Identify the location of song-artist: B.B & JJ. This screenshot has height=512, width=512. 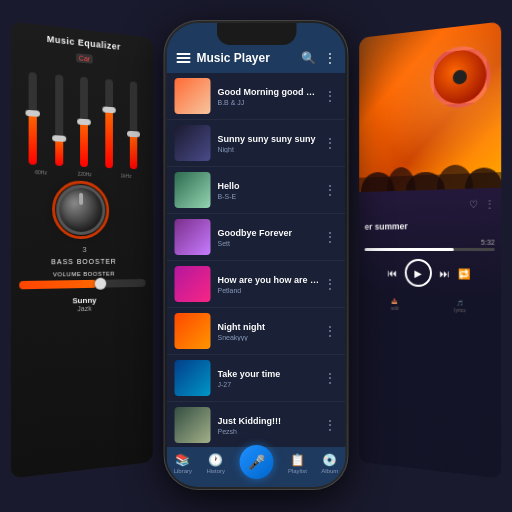
(270, 102).